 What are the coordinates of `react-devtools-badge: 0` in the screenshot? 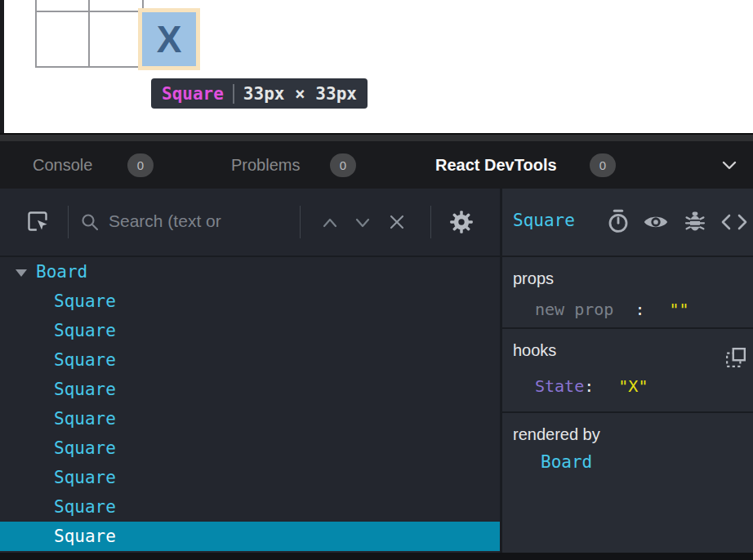 It's located at (603, 165).